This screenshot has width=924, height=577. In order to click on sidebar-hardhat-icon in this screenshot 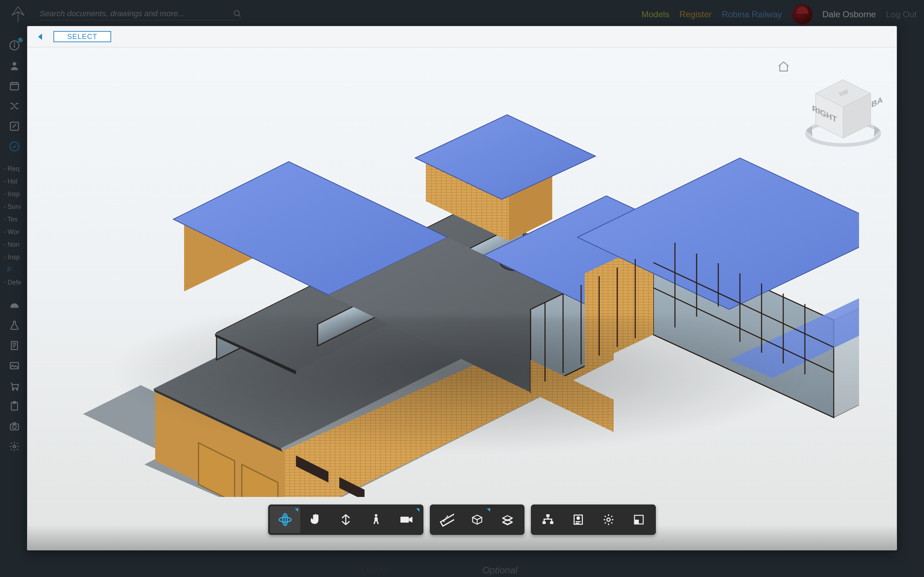, I will do `click(15, 305)`.